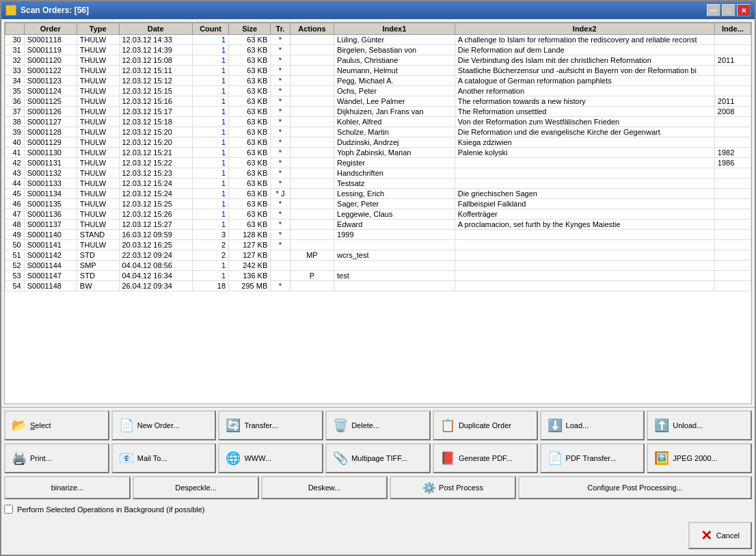  What do you see at coordinates (379, 204) in the screenshot?
I see `table-row: 46 S0001135 THULW 12.03.12 15:25 1 63 KB…` at bounding box center [379, 204].